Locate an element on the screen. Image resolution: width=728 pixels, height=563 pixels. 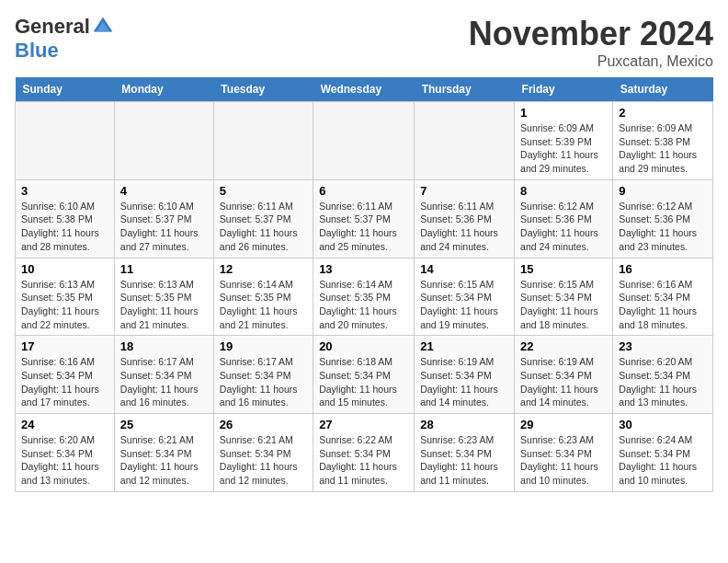
day-info: Sunrise: 6:11 AMSunset: 5:36 PMDaylight:… is located at coordinates (464, 226).